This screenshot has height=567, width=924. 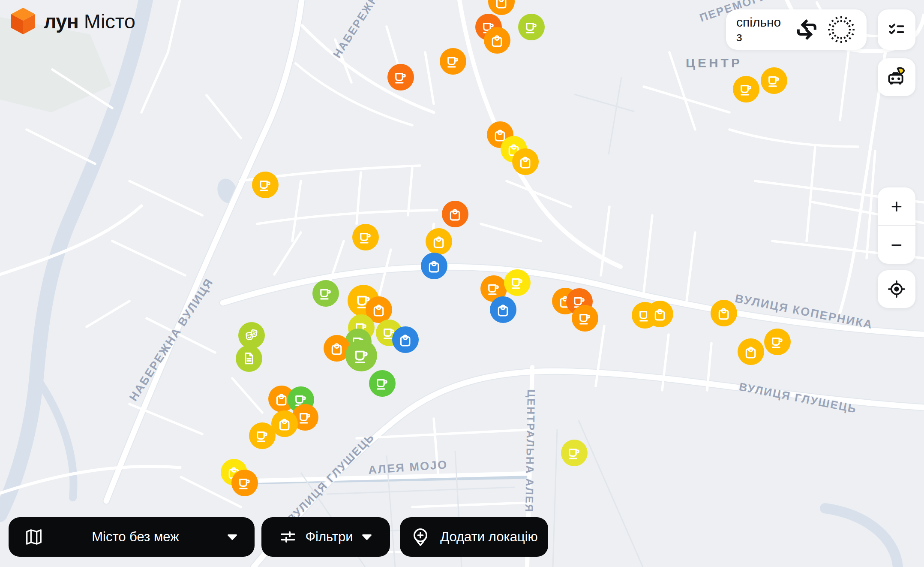 I want to click on radial-burst-logo, so click(x=841, y=30).